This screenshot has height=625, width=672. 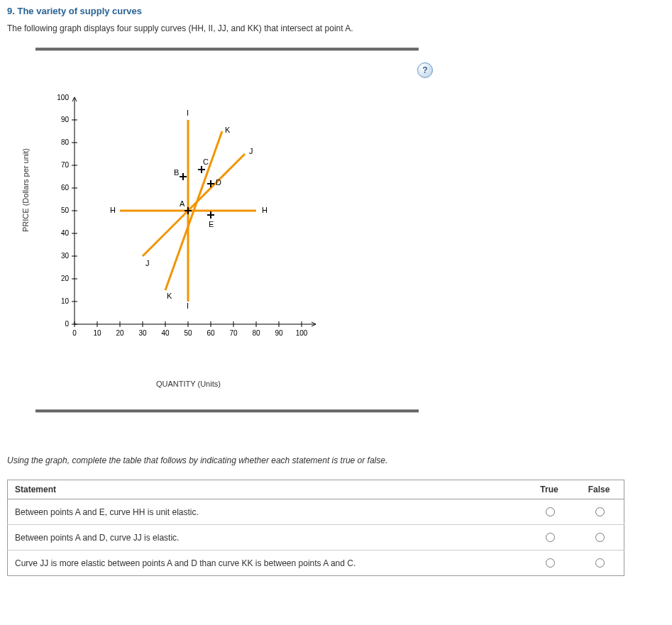 What do you see at coordinates (206, 162) in the screenshot?
I see `label-C: C` at bounding box center [206, 162].